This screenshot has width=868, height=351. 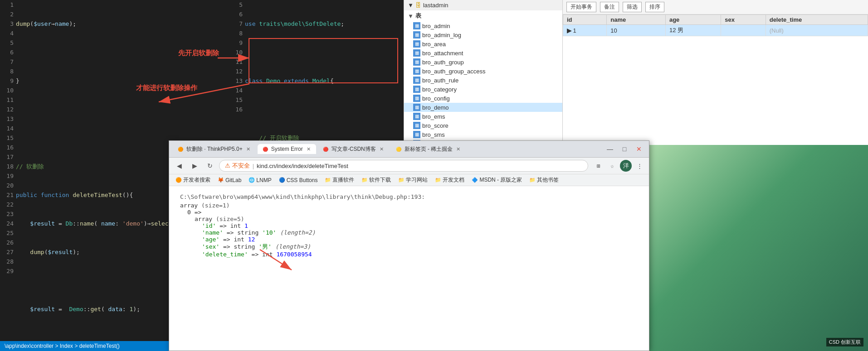 What do you see at coordinates (434, 117) in the screenshot?
I see `table-name-label: bro_ems` at bounding box center [434, 117].